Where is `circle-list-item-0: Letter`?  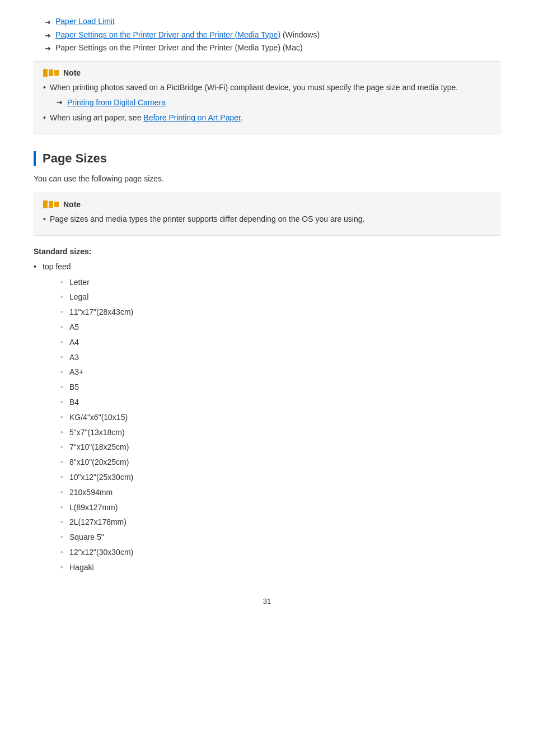
circle-list-item-0: Letter is located at coordinates (280, 283).